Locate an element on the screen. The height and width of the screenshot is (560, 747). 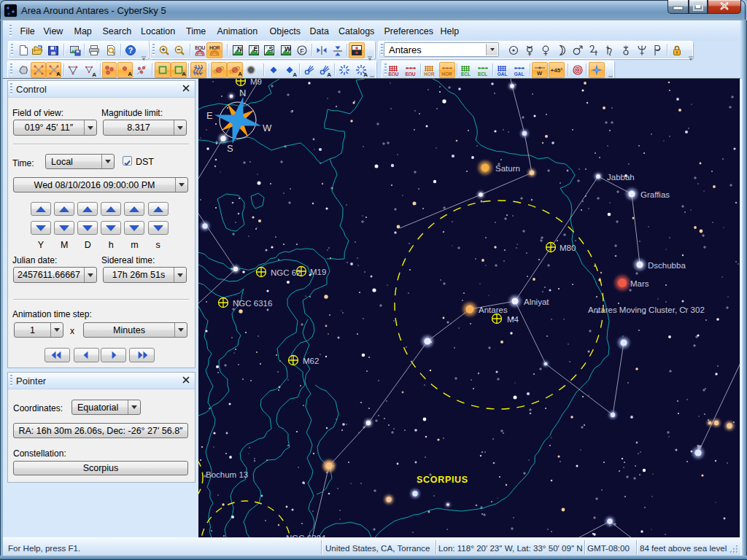
svg-text: Jabbah is located at coordinates (621, 177).